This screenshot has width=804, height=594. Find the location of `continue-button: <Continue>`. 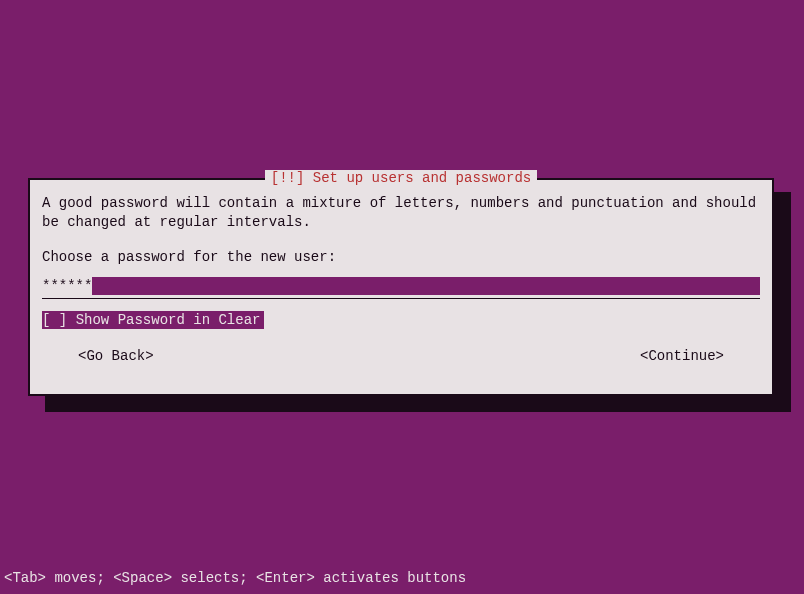

continue-button: <Continue> is located at coordinates (682, 356).